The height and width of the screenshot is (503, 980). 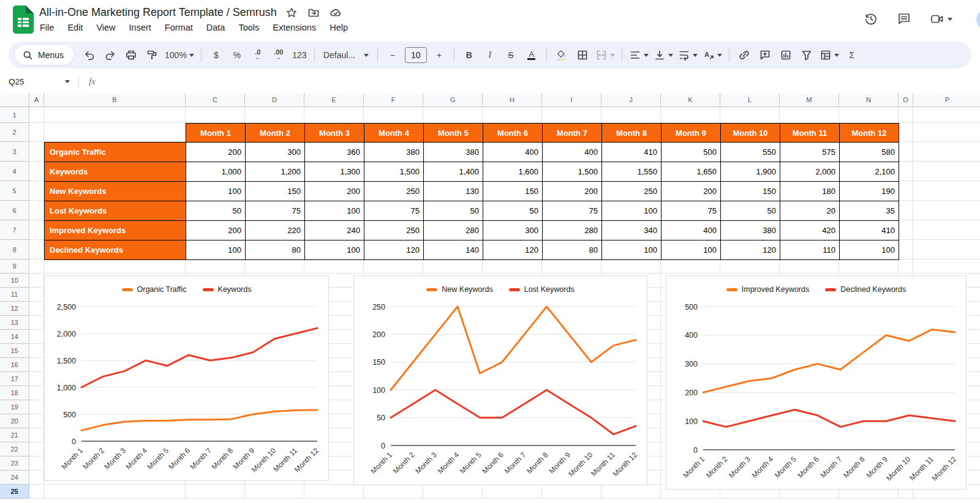 I want to click on font-size-button: 10, so click(x=416, y=55).